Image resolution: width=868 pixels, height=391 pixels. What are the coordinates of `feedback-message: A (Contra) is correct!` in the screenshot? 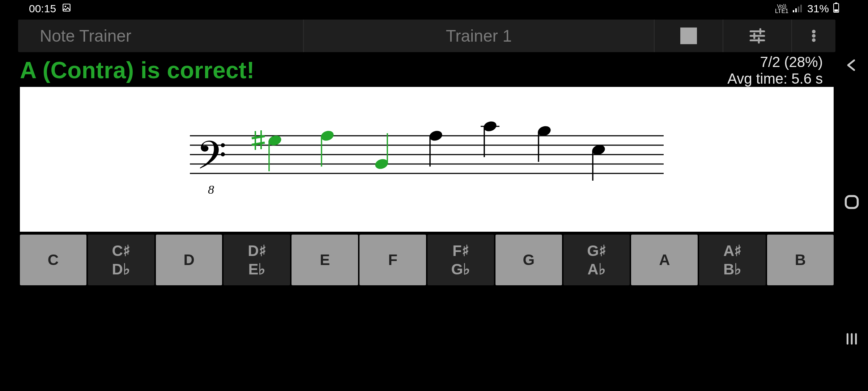 It's located at (137, 70).